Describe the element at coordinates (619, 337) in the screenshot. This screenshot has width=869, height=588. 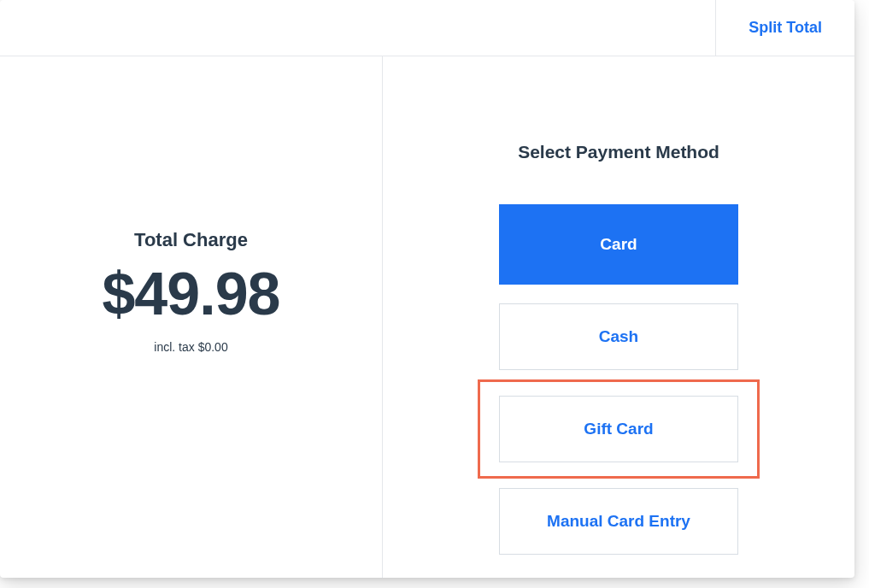
I see `payment-option-wrapper: Cash` at that location.